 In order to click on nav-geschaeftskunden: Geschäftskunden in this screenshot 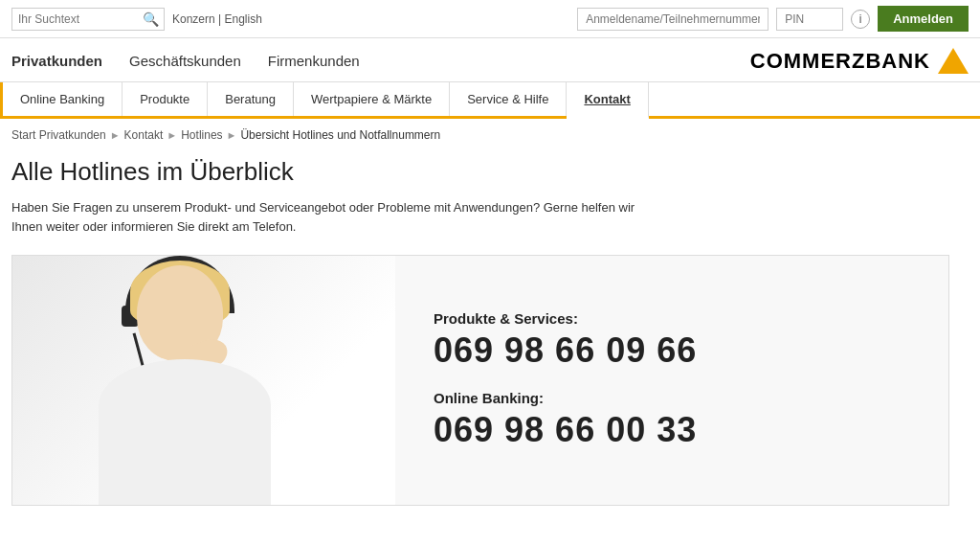, I will do `click(186, 61)`.